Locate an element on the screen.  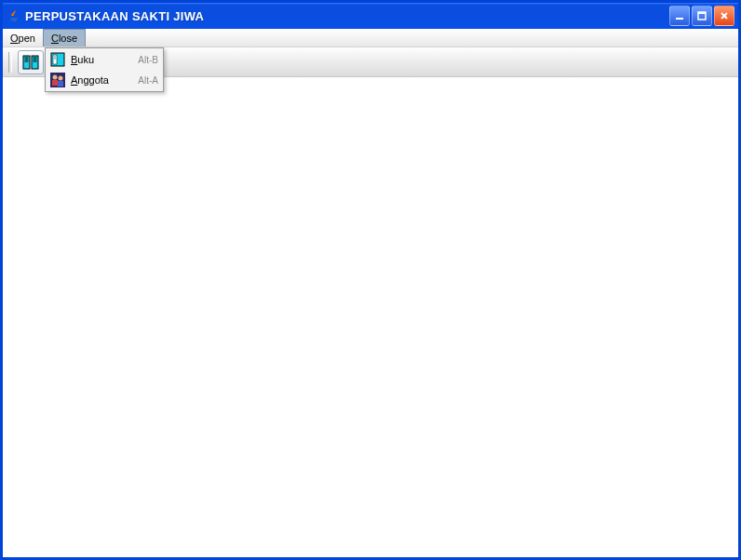
menu-item-anggota-shortcut: Alt-A is located at coordinates (148, 80).